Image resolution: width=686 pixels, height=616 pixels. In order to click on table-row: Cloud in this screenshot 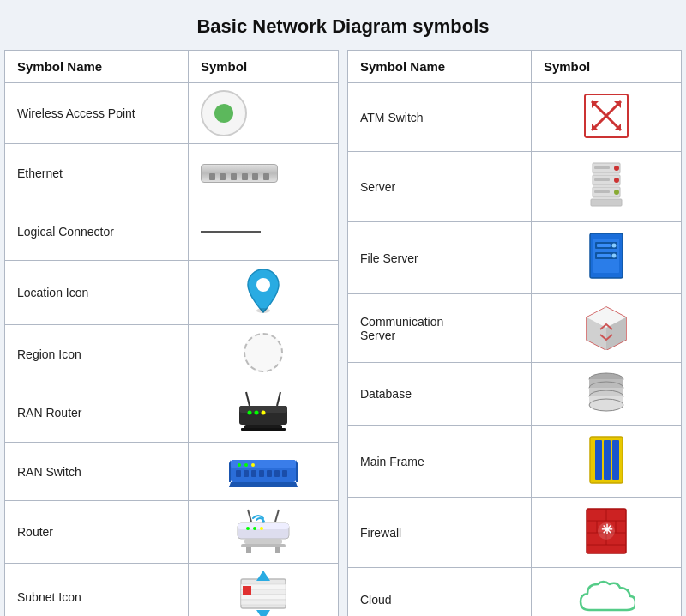, I will do `click(514, 592)`.